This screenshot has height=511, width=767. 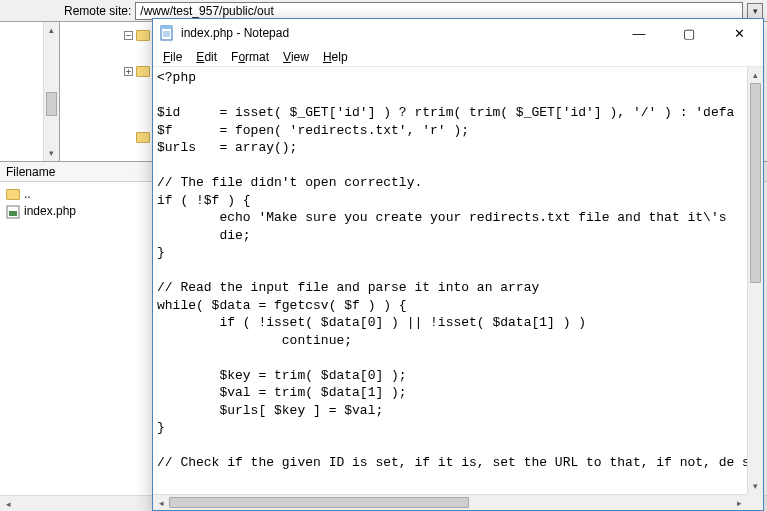 What do you see at coordinates (50, 212) in the screenshot?
I see `list-item-name: index.php` at bounding box center [50, 212].